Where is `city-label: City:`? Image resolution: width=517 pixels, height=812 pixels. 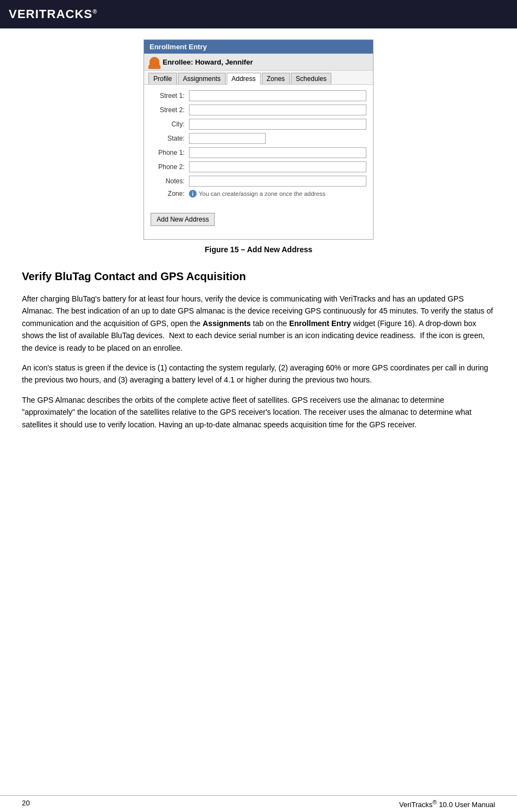 city-label: City: is located at coordinates (170, 124).